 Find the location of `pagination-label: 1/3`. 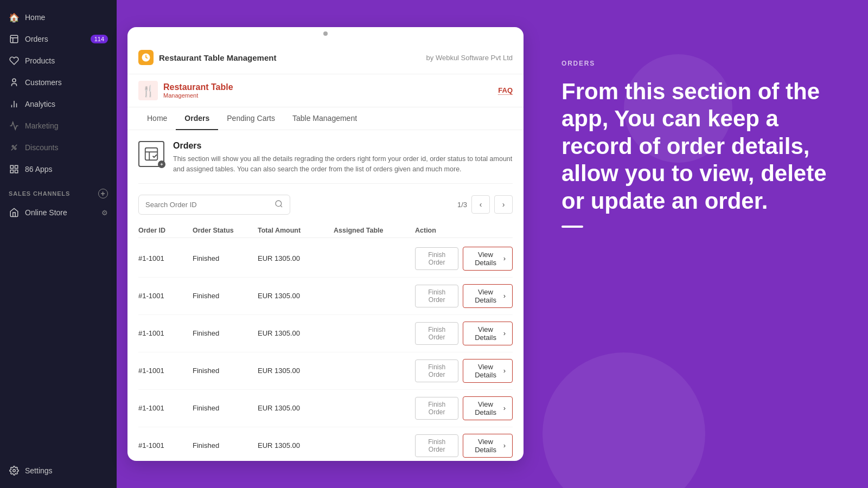

pagination-label: 1/3 is located at coordinates (462, 205).